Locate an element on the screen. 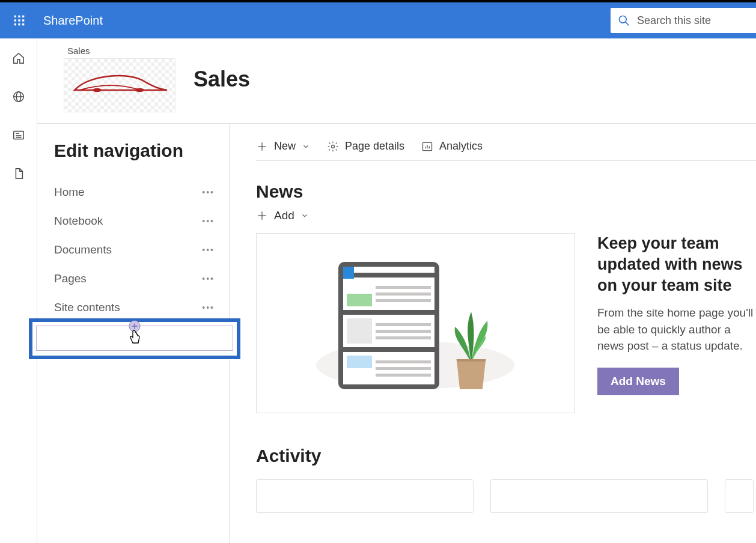  page-details-button: Page details is located at coordinates (365, 147).